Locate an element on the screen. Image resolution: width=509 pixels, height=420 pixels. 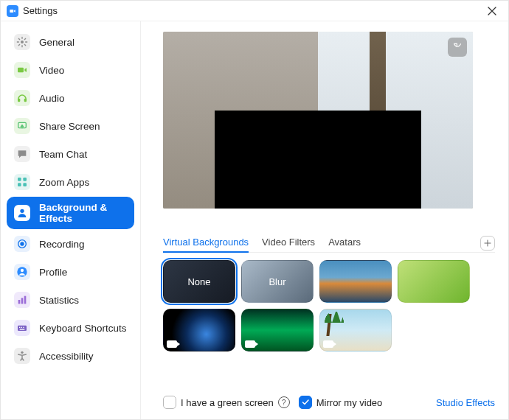
audio-icon is located at coordinates (22, 98).